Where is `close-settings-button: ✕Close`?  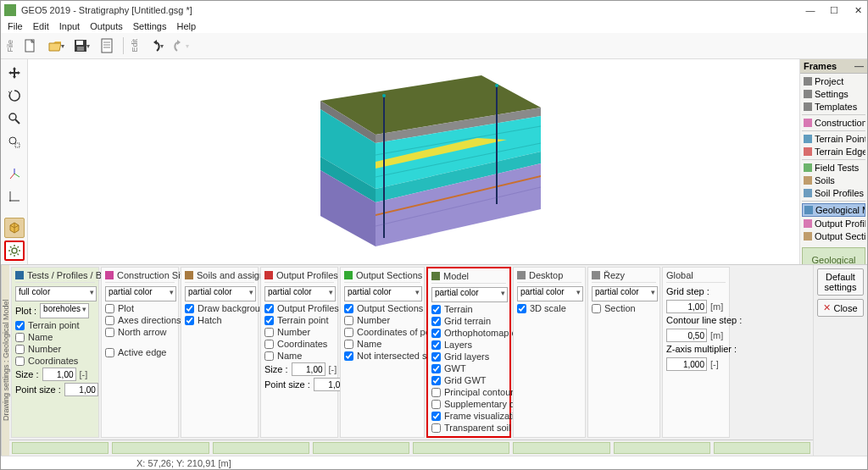
close-settings-button: ✕Close is located at coordinates (841, 308).